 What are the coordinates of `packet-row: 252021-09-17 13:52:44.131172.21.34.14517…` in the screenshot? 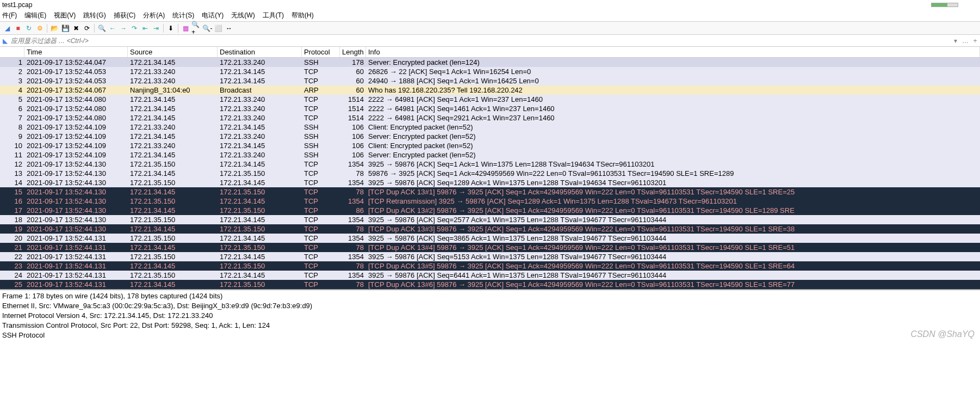 It's located at (490, 284).